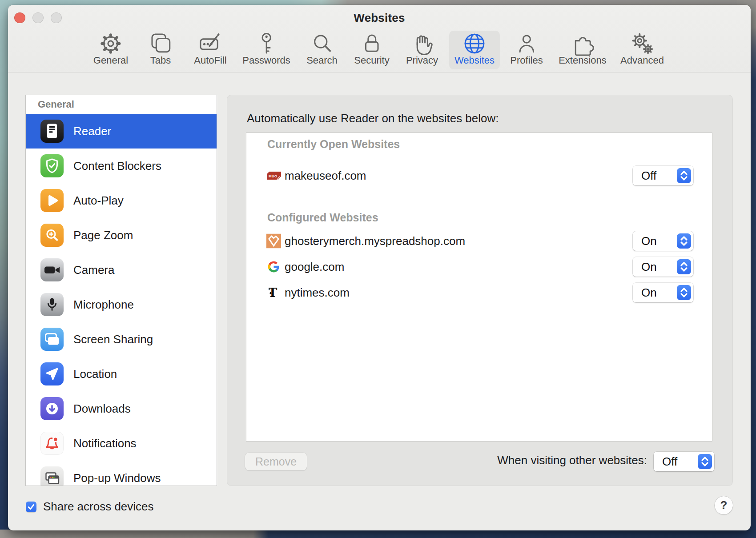  What do you see at coordinates (322, 44) in the screenshot?
I see `search-icon` at bounding box center [322, 44].